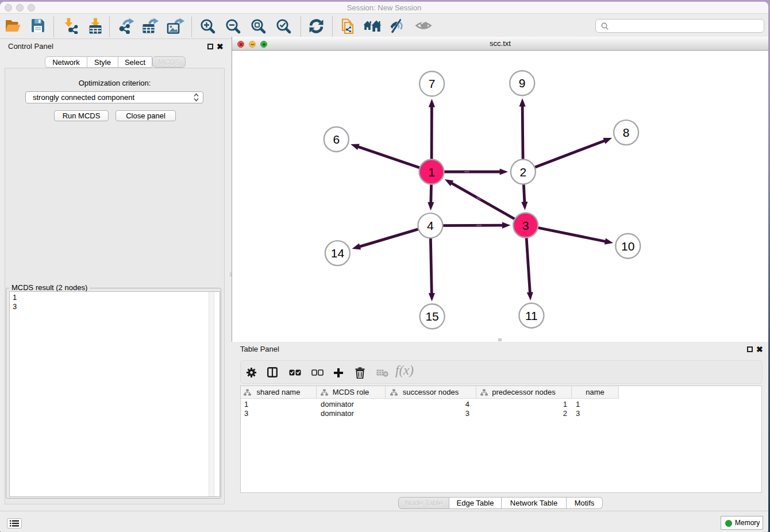 The image size is (770, 532). What do you see at coordinates (627, 246) in the screenshot?
I see `svg-text: 10` at bounding box center [627, 246].